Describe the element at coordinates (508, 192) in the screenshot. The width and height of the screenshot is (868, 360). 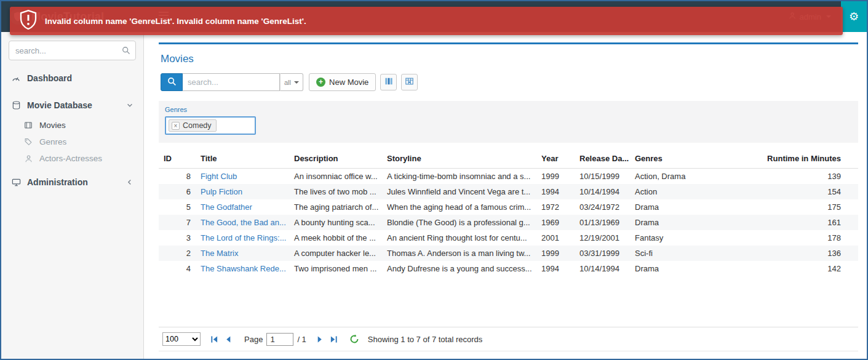
I see `table-row: 6Pulp FictionThe lives of two mob ...Jul…` at that location.